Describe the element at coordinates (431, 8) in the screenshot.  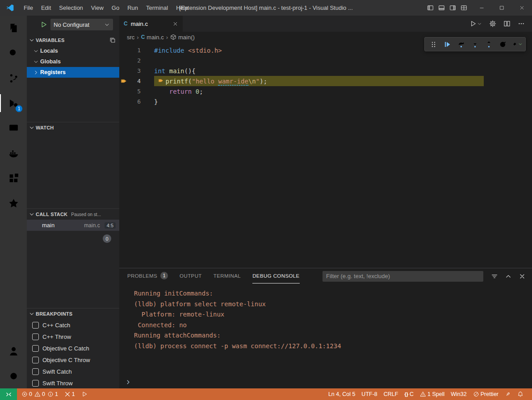
I see `layout-sidebar-left-button` at that location.